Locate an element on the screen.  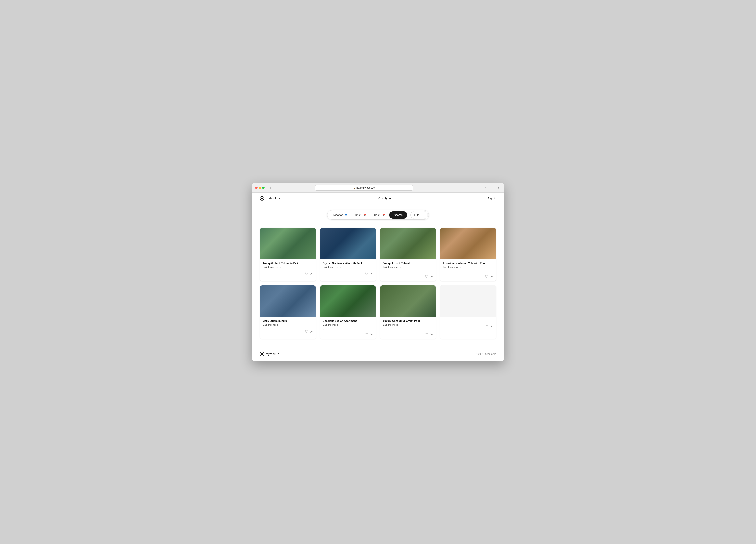
share-button-2: ➤ is located at coordinates (371, 274).